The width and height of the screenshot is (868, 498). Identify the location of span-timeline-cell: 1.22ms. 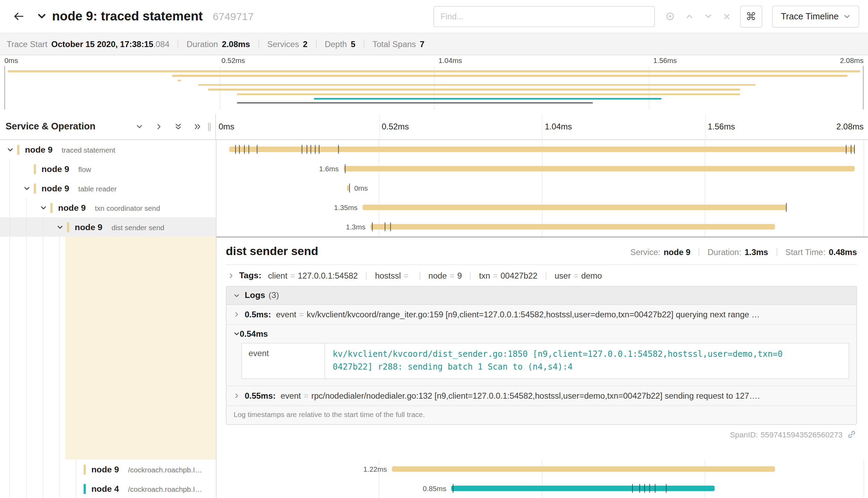
(542, 469).